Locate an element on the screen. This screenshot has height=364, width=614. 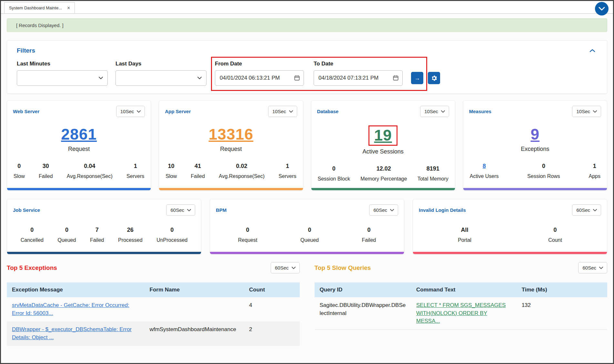
big-label: Exceptions is located at coordinates (535, 149).